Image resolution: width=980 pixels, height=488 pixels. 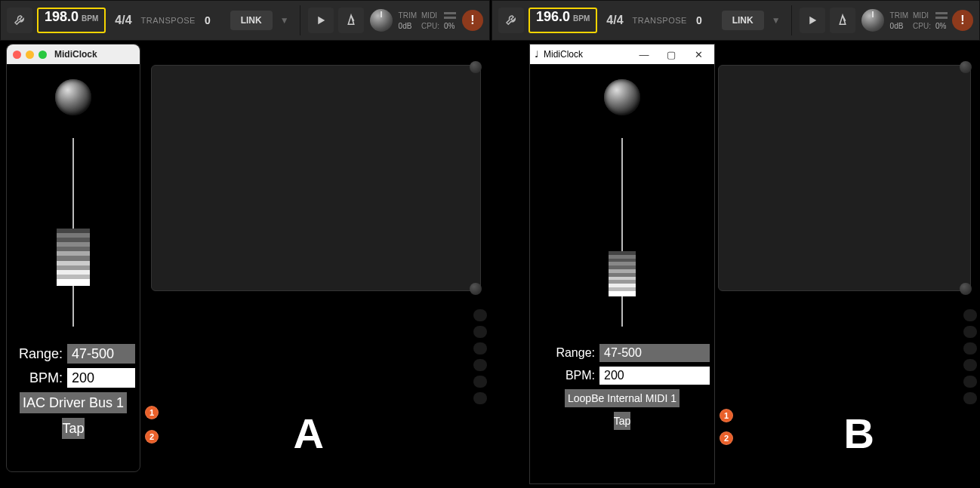 What do you see at coordinates (563, 20) in the screenshot?
I see `bpm-display: 196.0 BPM` at bounding box center [563, 20].